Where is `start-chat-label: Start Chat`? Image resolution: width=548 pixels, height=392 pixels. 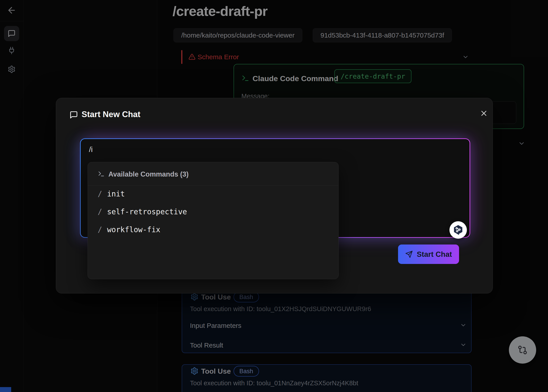
start-chat-label: Start Chat is located at coordinates (435, 254).